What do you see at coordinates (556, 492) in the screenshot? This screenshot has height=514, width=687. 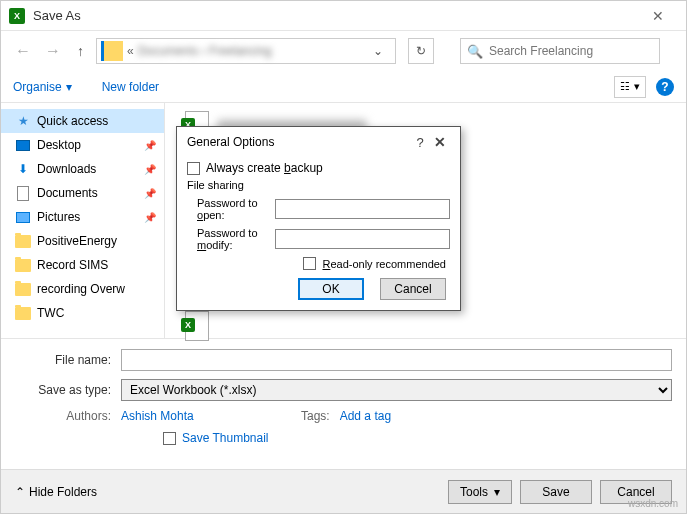 I see `save-button: Save` at bounding box center [556, 492].